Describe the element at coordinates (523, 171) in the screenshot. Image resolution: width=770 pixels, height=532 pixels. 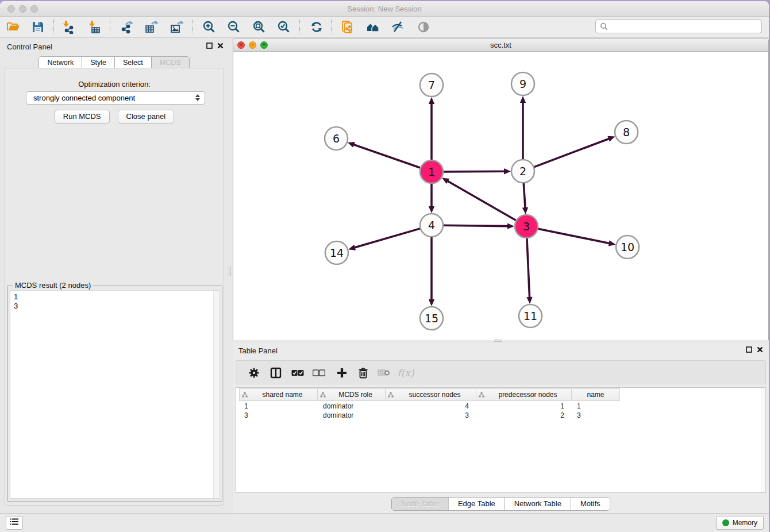
I see `graph-node-2: 2` at that location.